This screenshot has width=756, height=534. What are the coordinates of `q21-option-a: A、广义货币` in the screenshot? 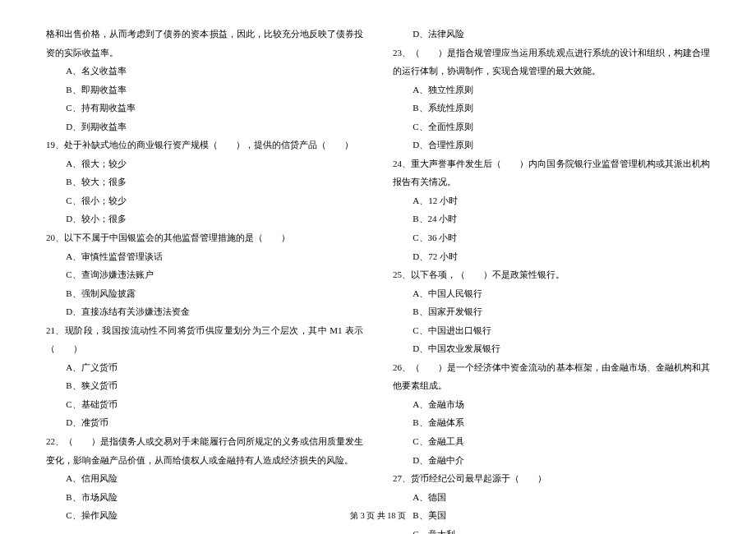 It's located at (205, 368).